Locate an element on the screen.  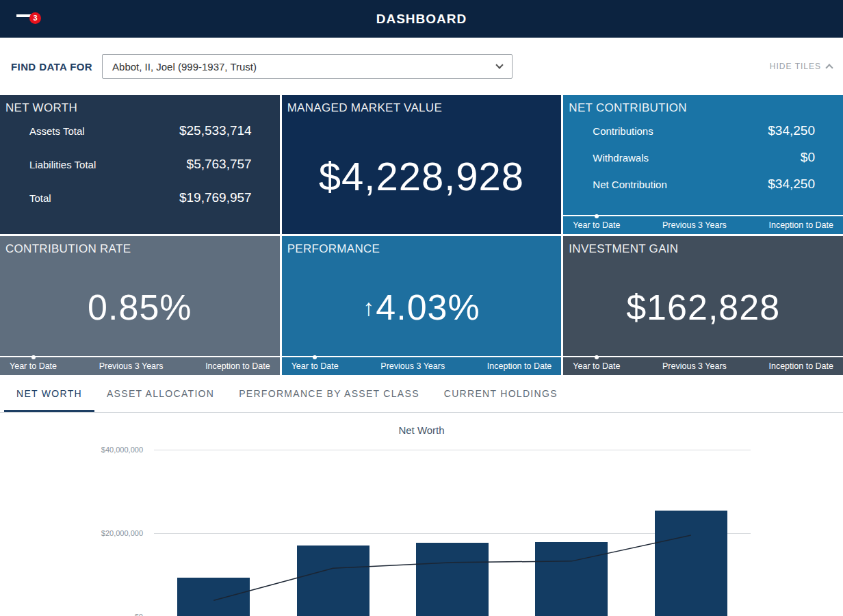
tile-title: NET CONTRIBUTION is located at coordinates (703, 107).